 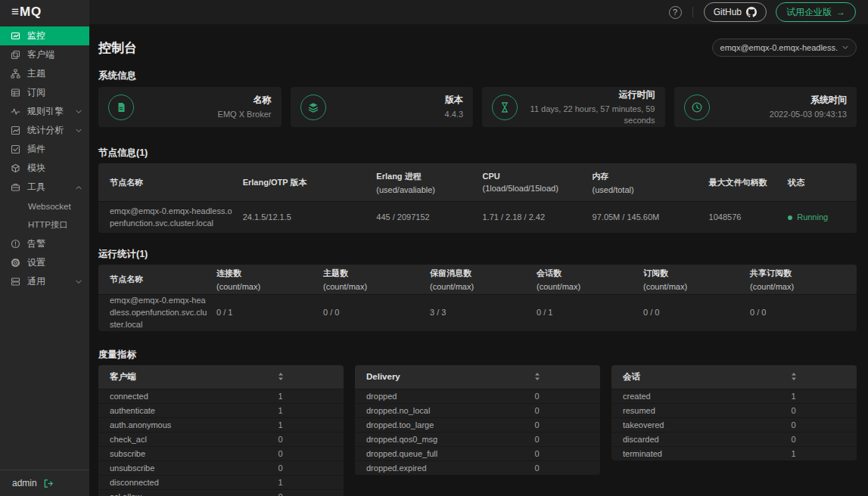 What do you see at coordinates (478, 153) in the screenshot?
I see `section-heading-node-info: 节点信息(1)` at bounding box center [478, 153].